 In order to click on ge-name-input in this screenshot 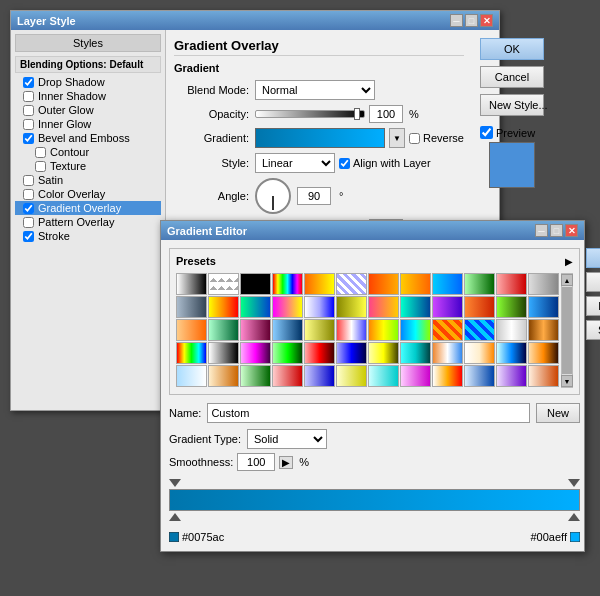, I will do `click(368, 413)`.